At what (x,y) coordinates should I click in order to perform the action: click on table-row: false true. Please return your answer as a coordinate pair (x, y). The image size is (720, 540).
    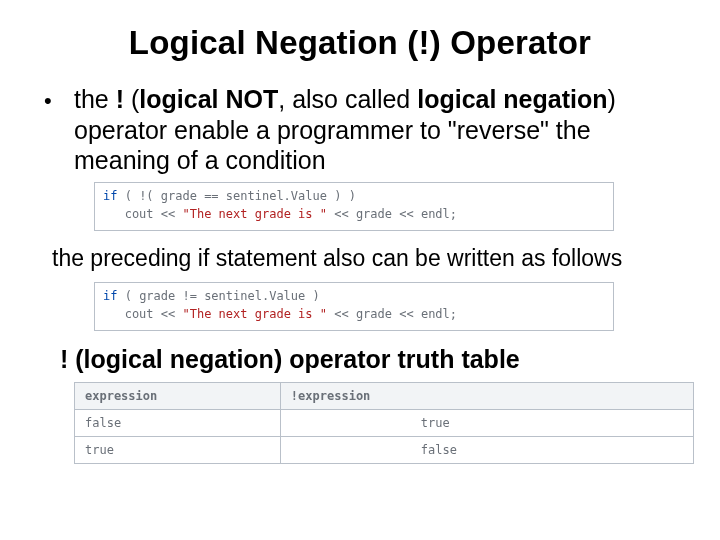
    Looking at the image, I should click on (384, 422).